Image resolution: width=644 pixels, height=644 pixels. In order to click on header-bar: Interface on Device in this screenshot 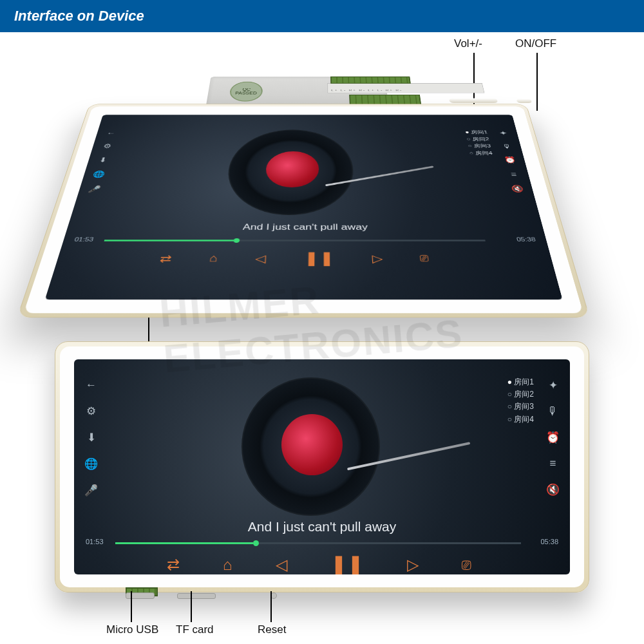, I will do `click(322, 16)`.